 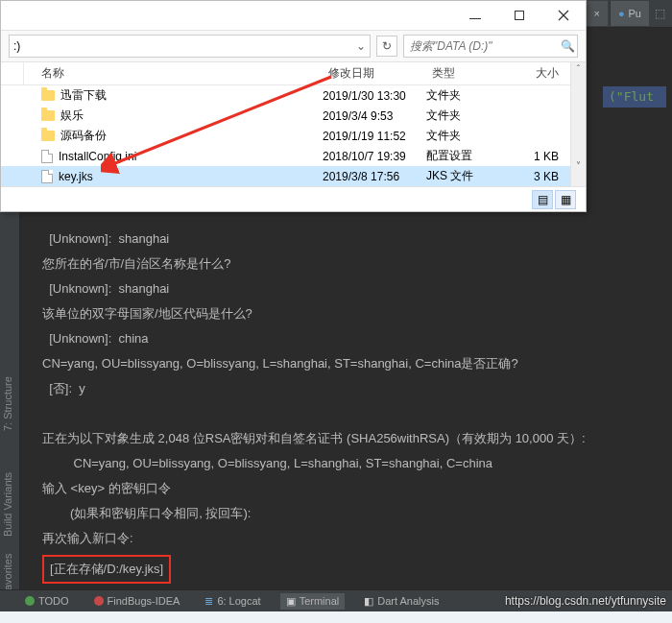 What do you see at coordinates (538, 177) in the screenshot?
I see `file-size: 3 KB` at bounding box center [538, 177].